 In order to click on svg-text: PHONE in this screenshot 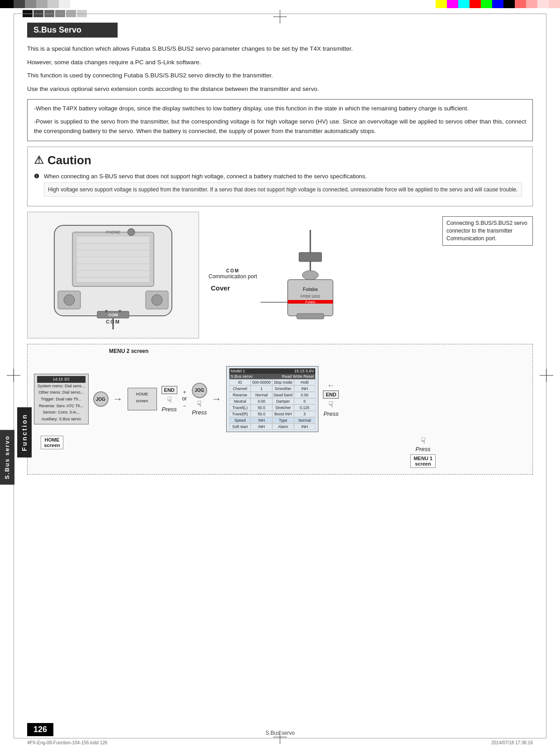, I will do `click(113, 232)`.